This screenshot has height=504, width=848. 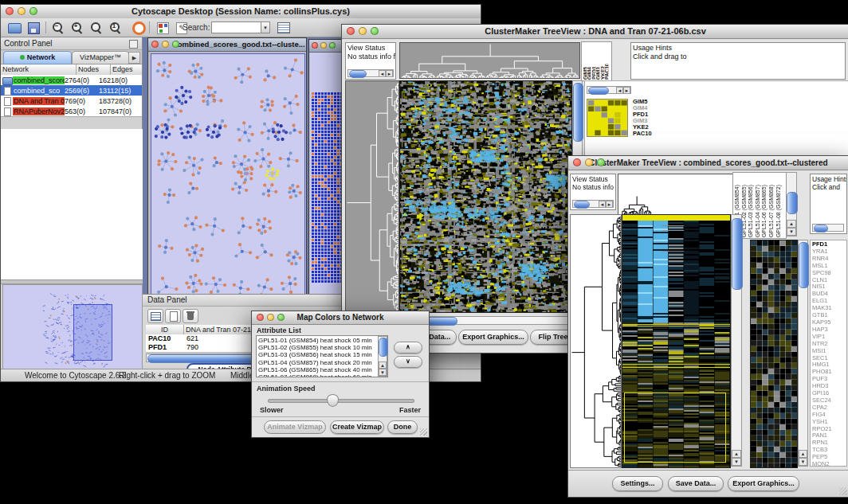 I want to click on tv1-thumb-hscrollbar: ◄ ►, so click(x=609, y=90).